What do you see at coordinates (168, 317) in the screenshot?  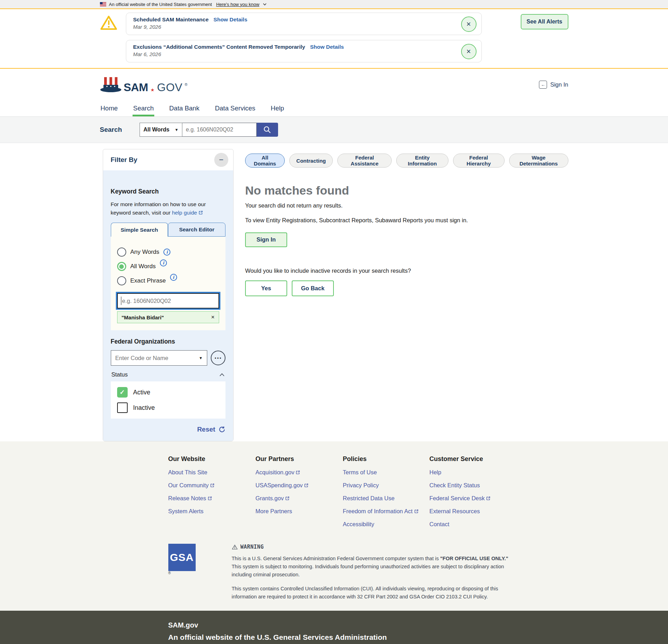 I see `keyword-chip: "Manisha Bidari" ×` at bounding box center [168, 317].